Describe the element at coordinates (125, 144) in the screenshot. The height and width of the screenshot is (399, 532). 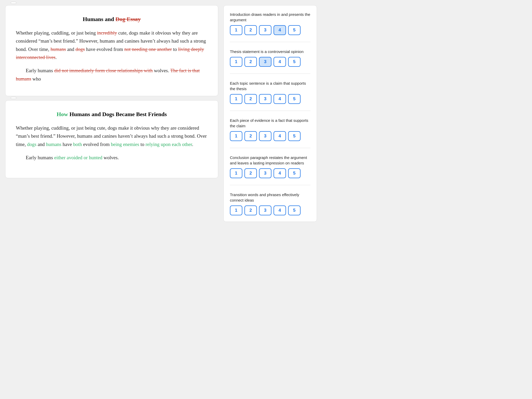
I see `final-green-being-enemies: being enemies` at that location.